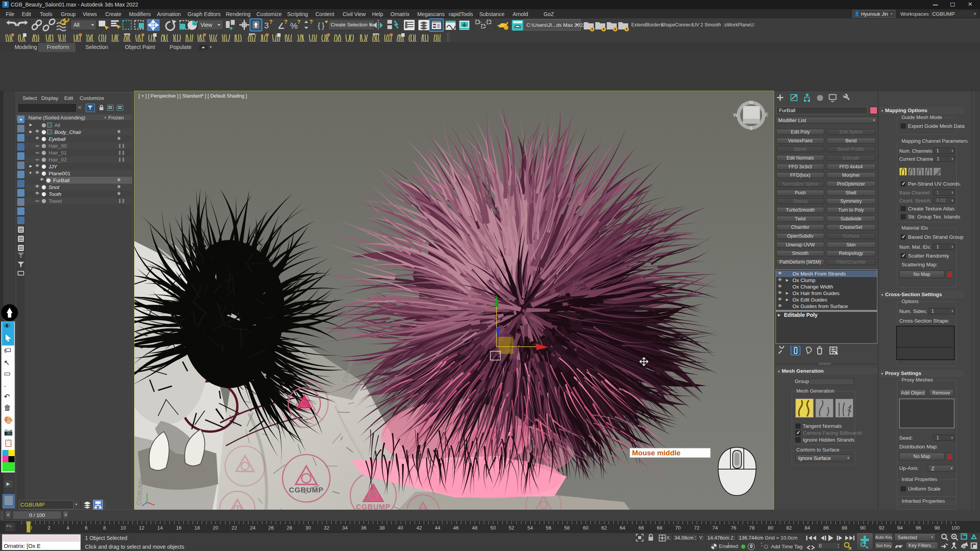 The height and width of the screenshot is (551, 980). I want to click on svg-text:[ + ] [ Perspective ] [ Standa: [ + ] [ Perspective ] [ Standard* ] [ De…, so click(193, 96).